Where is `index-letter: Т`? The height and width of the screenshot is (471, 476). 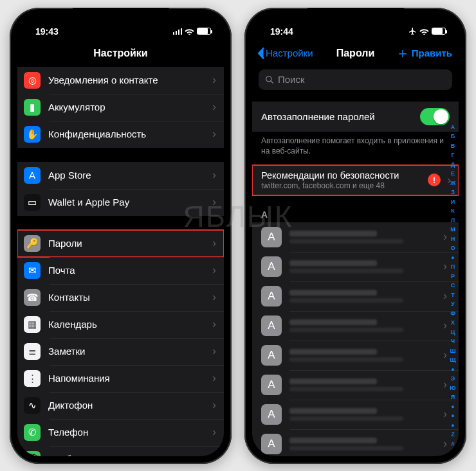 index-letter: Т is located at coordinates (453, 296).